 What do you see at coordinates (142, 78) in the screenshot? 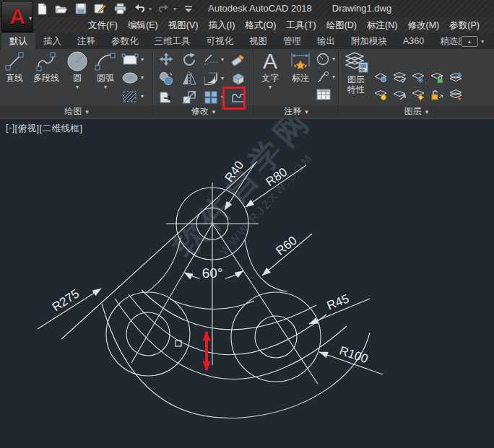
I see `ellipse-flyout-caret-icon: ▾` at bounding box center [142, 78].